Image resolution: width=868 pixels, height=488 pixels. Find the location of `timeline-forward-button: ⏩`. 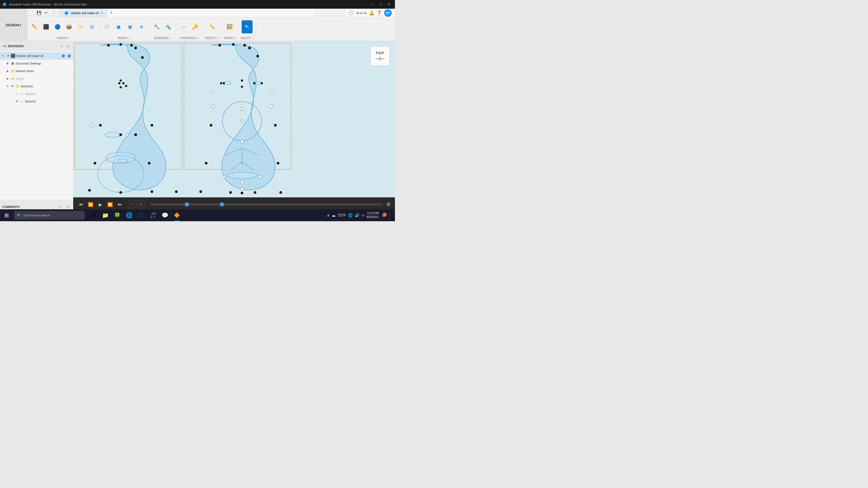

timeline-forward-button: ⏩ is located at coordinates (110, 204).